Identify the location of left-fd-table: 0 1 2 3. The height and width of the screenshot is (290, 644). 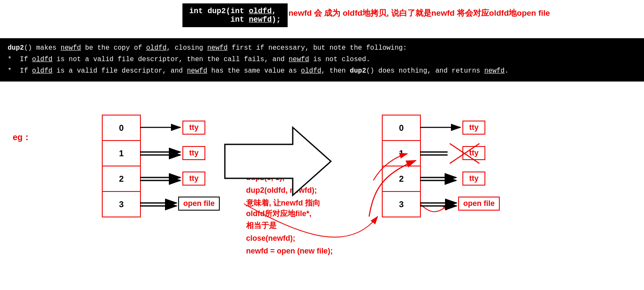
(121, 166).